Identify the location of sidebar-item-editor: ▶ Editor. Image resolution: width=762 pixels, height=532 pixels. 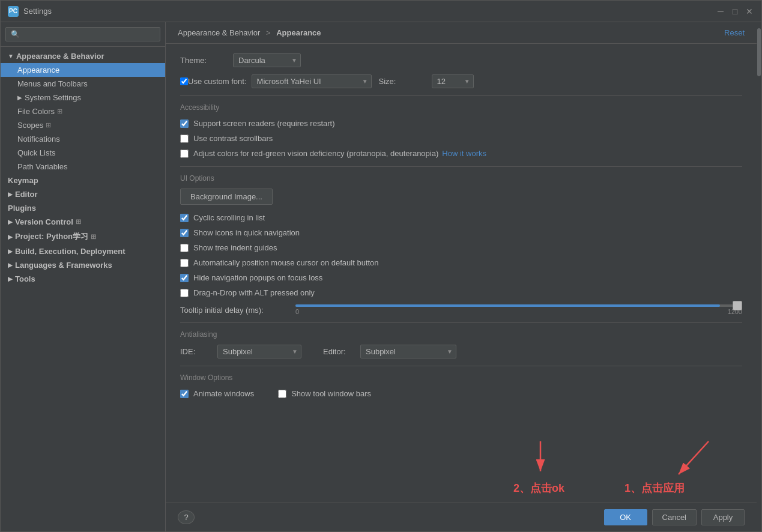
(83, 195).